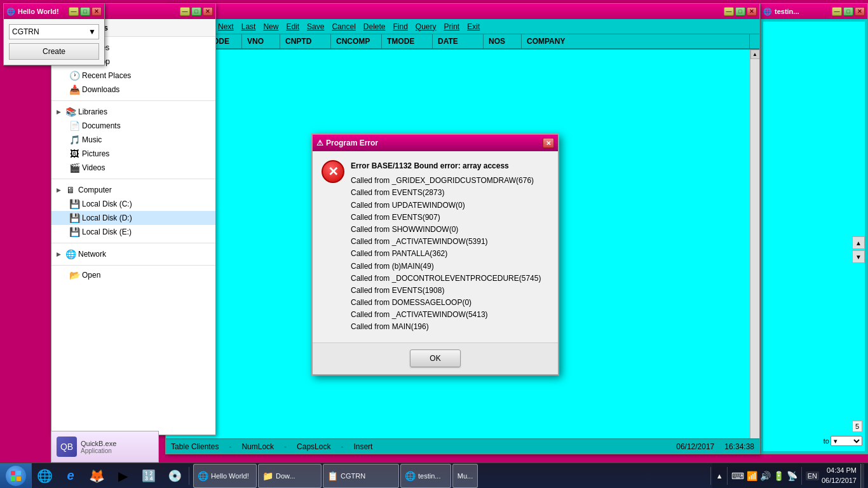 The width and height of the screenshot is (868, 488). What do you see at coordinates (33, 11) in the screenshot?
I see `hello-world-title-left: 🌐 Hello World!` at bounding box center [33, 11].